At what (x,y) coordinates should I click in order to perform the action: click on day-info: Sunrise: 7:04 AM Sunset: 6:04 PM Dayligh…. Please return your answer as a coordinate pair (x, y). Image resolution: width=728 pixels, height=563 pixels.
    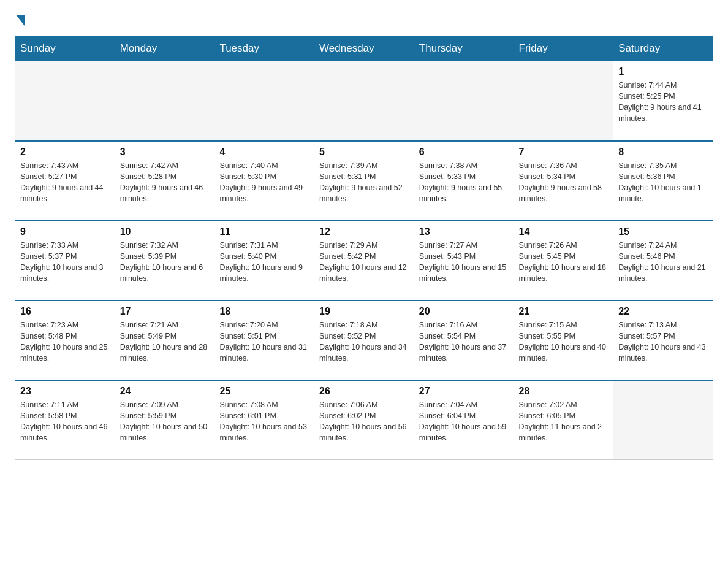
    Looking at the image, I should click on (464, 422).